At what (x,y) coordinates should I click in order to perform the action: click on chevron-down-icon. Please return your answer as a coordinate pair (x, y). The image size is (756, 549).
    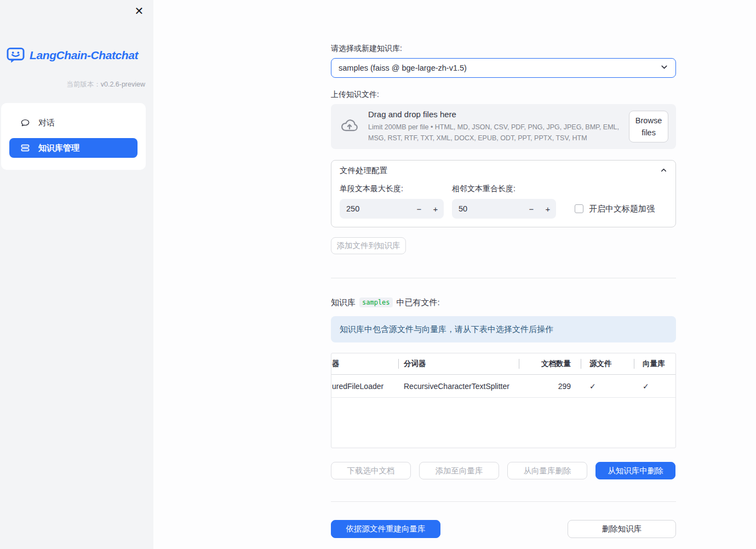
    Looking at the image, I should click on (664, 68).